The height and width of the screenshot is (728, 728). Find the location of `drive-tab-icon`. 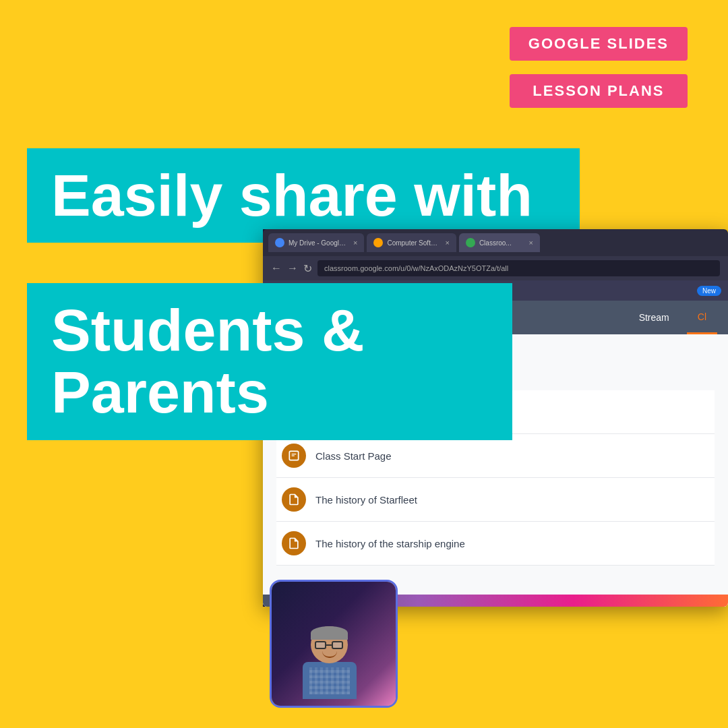

drive-tab-icon is located at coordinates (280, 243).